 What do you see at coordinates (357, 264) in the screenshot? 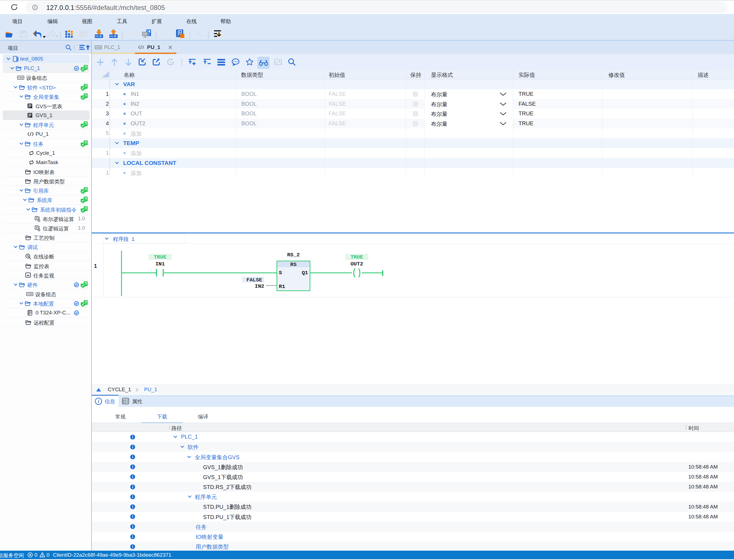
I see `svg-text: OUT2` at bounding box center [357, 264].